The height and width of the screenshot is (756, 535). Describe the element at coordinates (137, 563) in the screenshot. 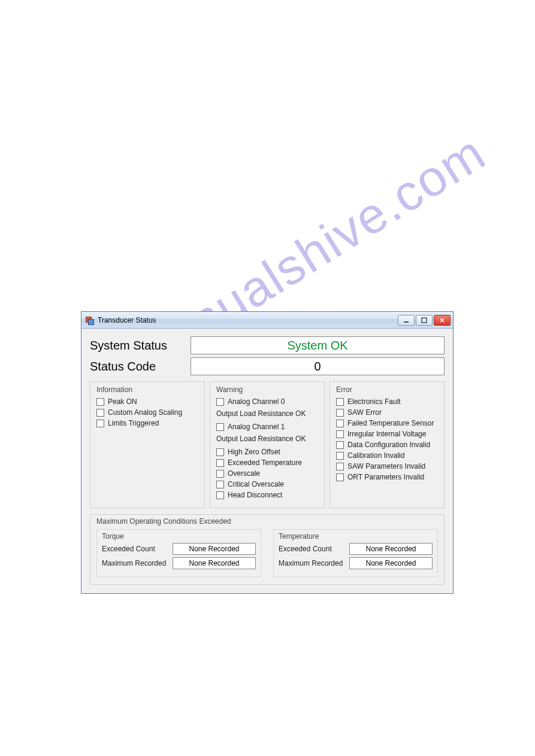

I see `torque-maxrec-label: Maximum Recorded` at that location.